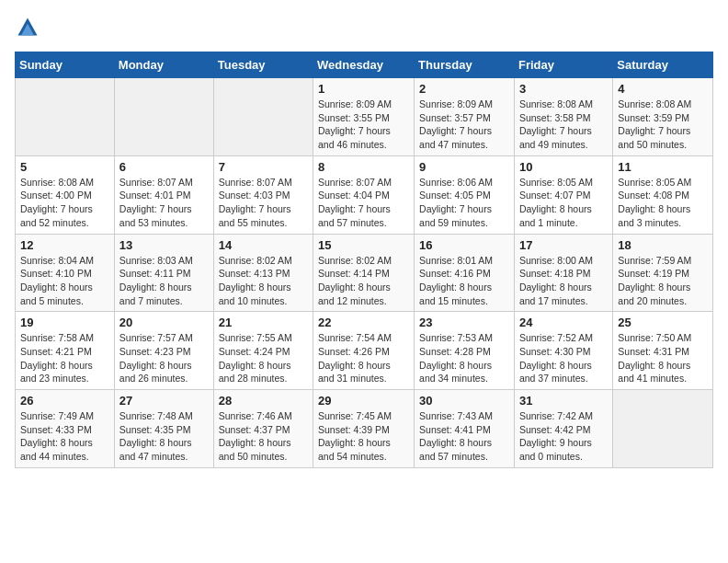 This screenshot has height=563, width=728. What do you see at coordinates (164, 65) in the screenshot?
I see `header-monday: Monday` at bounding box center [164, 65].